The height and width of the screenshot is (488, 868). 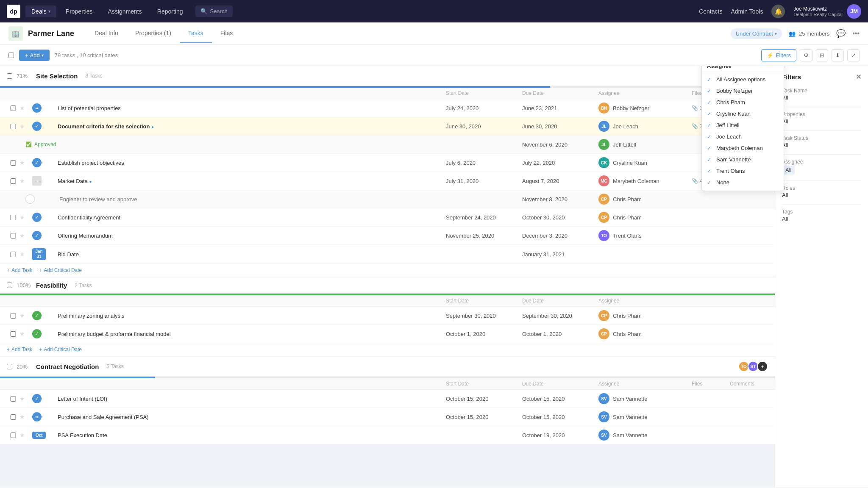 I want to click on assignee-option-bobby: ✓ Bobby Nefzger, so click(x=743, y=91).